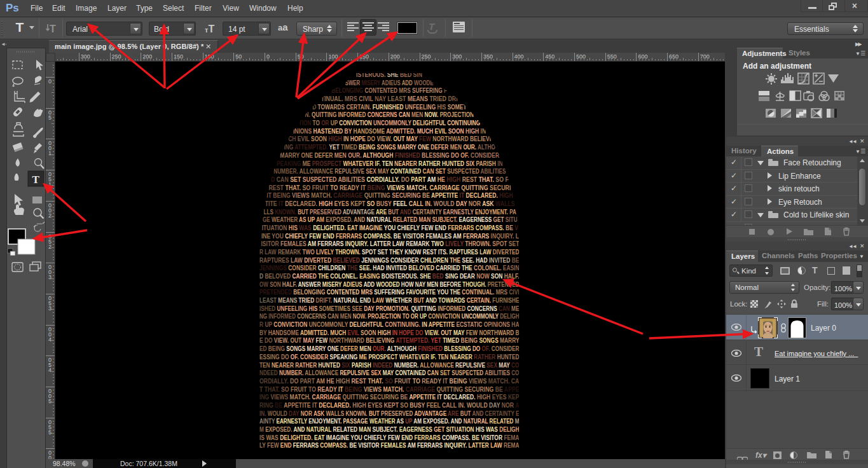 The image size is (868, 468). Describe the element at coordinates (390, 212) in the screenshot. I see `svg-text:LLS KNOWN. BUT PRESERVED ADVAN: LLS KNOWN. BUT PRESERVED ADVANTAGE ARE B…` at that location.